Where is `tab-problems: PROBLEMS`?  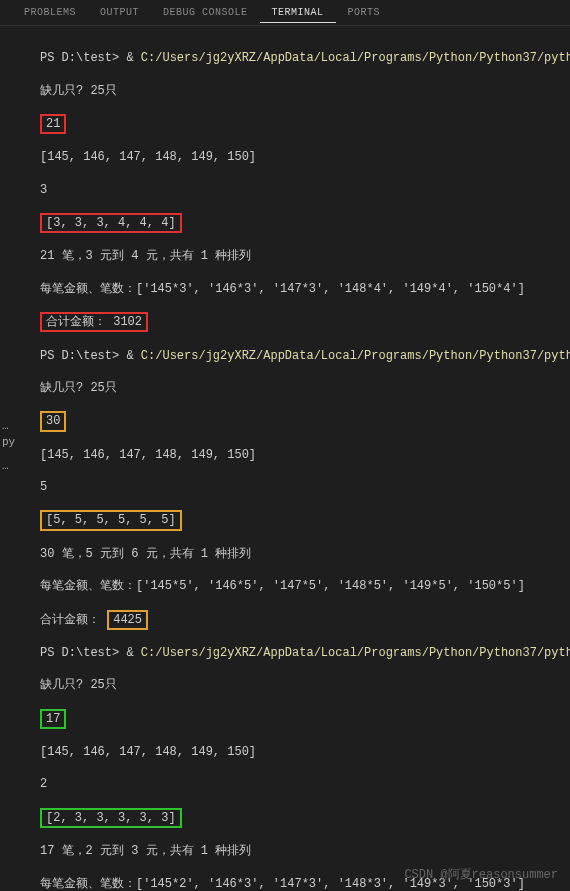 tab-problems: PROBLEMS is located at coordinates (50, 12).